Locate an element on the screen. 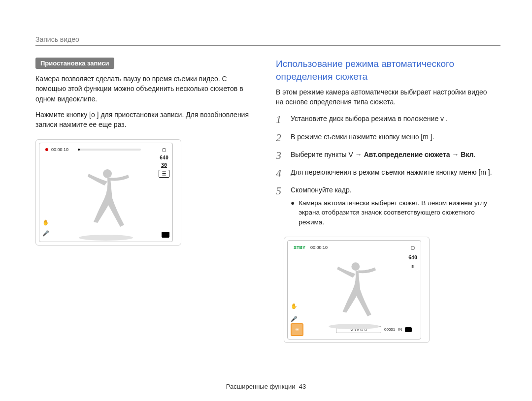  left-paragraph-2: Нажмите кнопку [o ] для приостановки зап… is located at coordinates (144, 120).